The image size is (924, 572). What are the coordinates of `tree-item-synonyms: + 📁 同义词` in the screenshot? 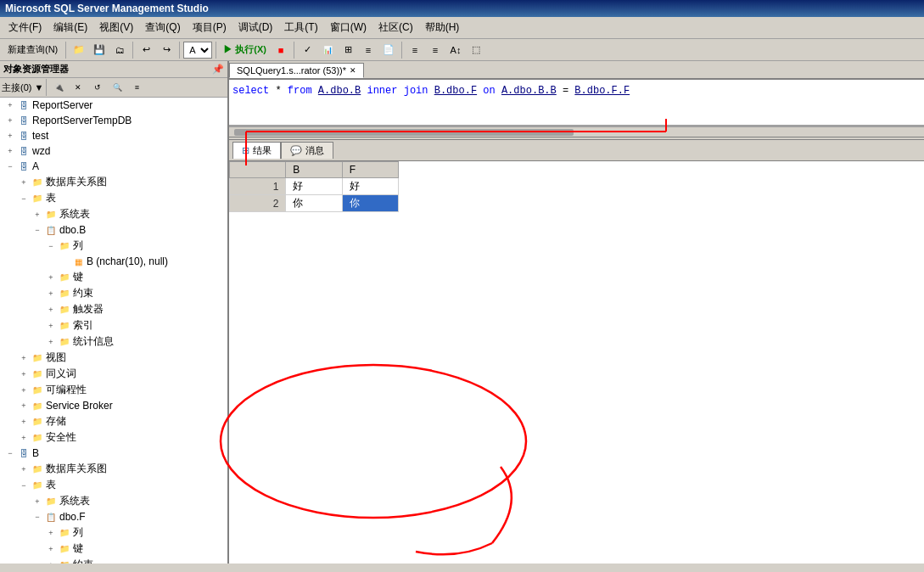 It's located at (114, 373).